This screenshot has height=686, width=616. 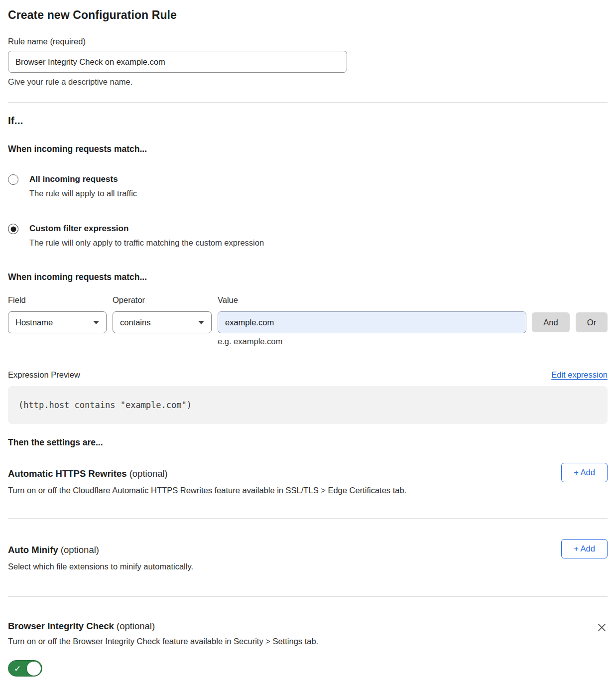 What do you see at coordinates (13, 229) in the screenshot?
I see `radio-custom-expression` at bounding box center [13, 229].